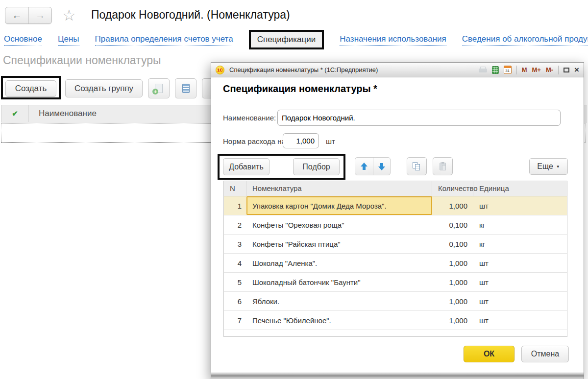 The height and width of the screenshot is (379, 588). What do you see at coordinates (382, 166) in the screenshot?
I see `down-arrow-icon` at bounding box center [382, 166].